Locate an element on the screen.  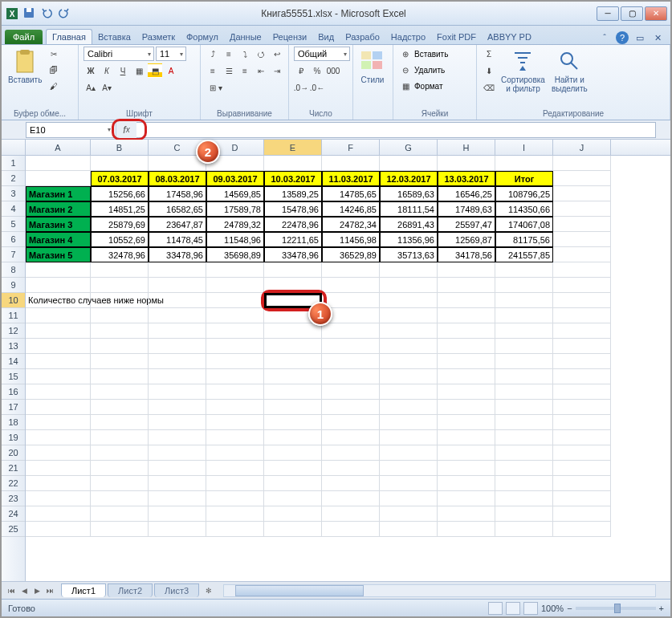
cell-D22 is located at coordinates (235, 483).